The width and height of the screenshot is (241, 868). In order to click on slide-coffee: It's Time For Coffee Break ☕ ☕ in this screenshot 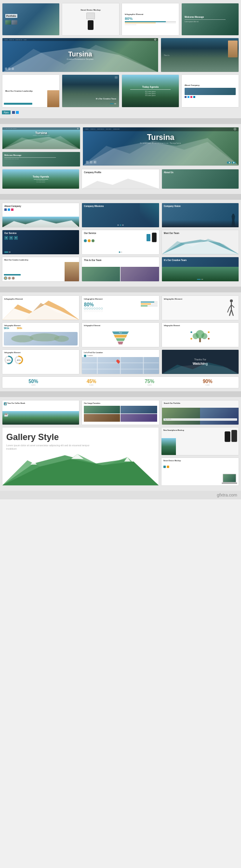, I will do `click(40, 413)`.